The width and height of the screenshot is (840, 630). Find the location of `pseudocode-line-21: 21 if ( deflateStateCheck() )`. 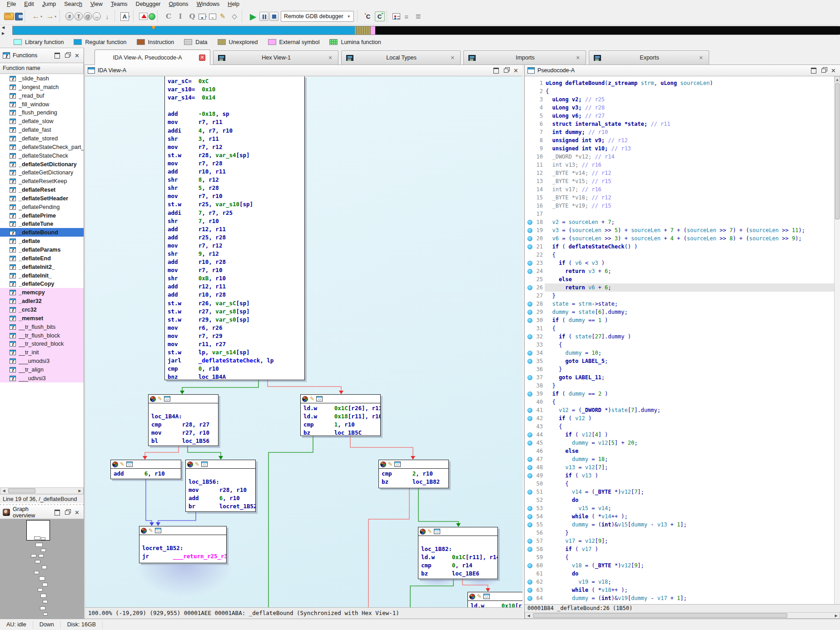

pseudocode-line-21: 21 if ( deflateStateCheck() ) is located at coordinates (680, 247).